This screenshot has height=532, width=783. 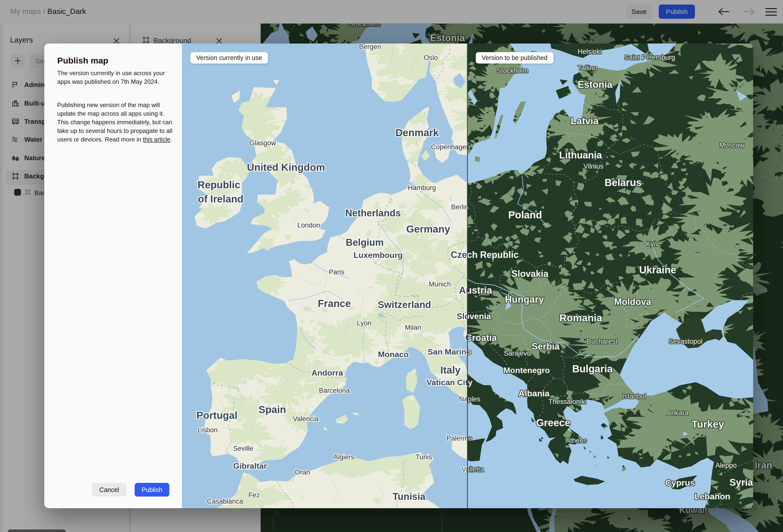 I want to click on svg-text: Gibraltar, so click(x=250, y=466).